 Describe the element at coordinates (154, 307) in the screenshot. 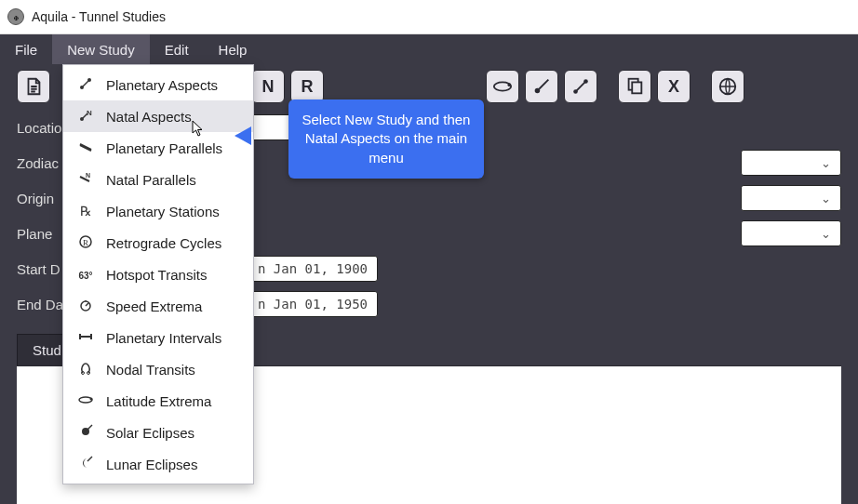

I see `menu-item-label: Speed Extrema` at that location.